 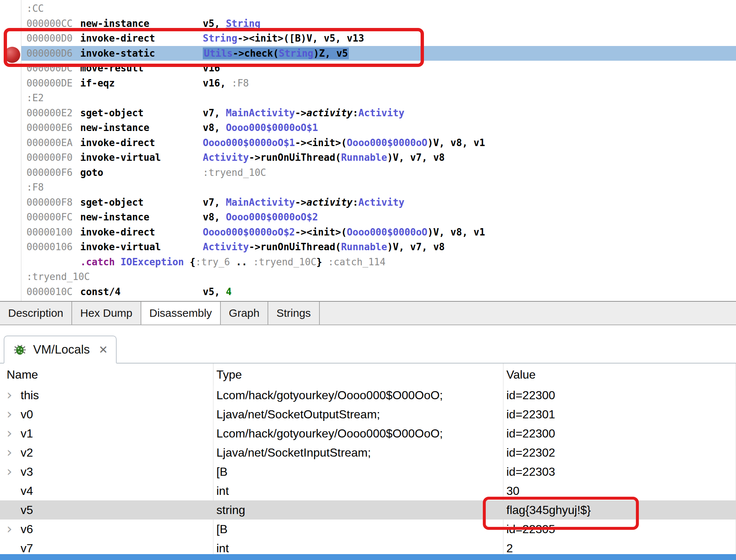 I want to click on asm-instruction-line: 000000EAinvoke-directOooo000$0000oO$1-><…, so click(x=379, y=143).